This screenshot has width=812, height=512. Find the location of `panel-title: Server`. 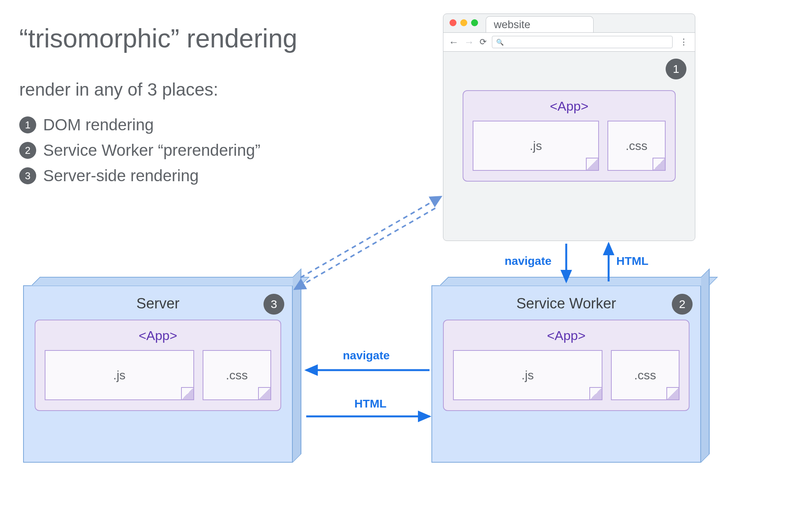

panel-title: Server is located at coordinates (158, 304).